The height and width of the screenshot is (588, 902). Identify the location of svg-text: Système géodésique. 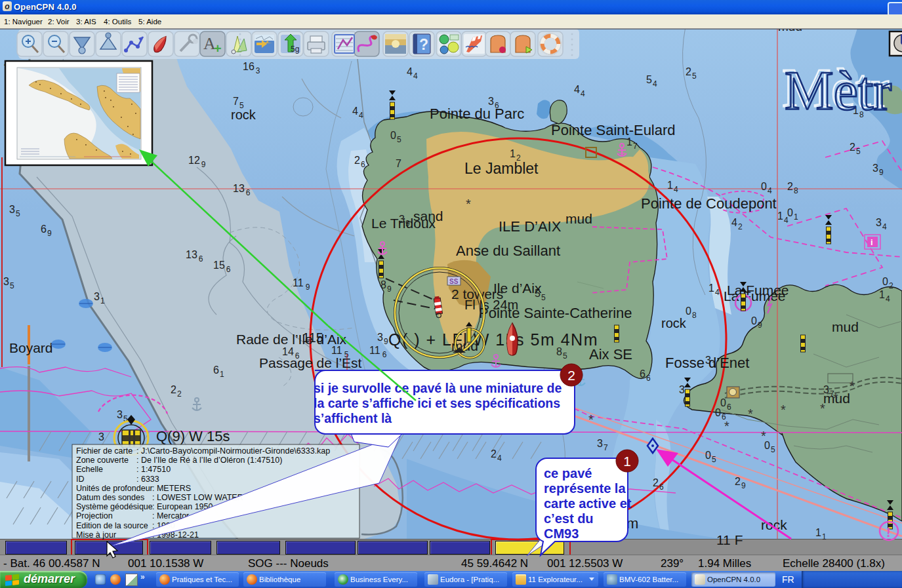
(114, 507).